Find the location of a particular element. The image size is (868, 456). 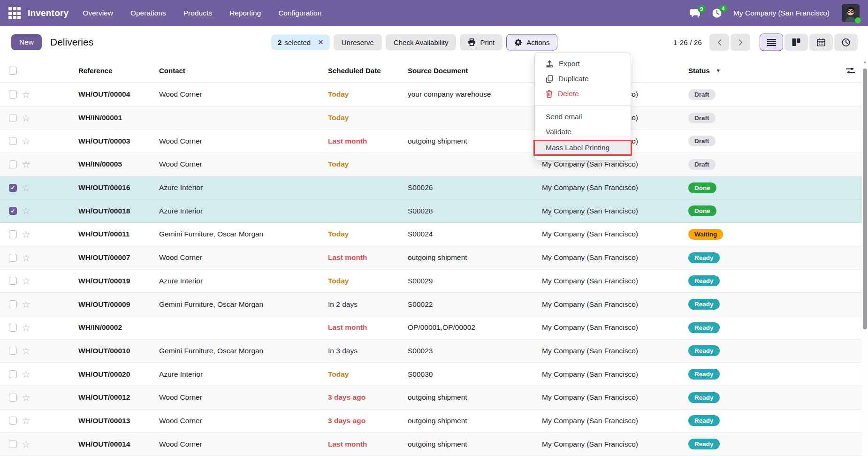

pager-next-button is located at coordinates (740, 42).